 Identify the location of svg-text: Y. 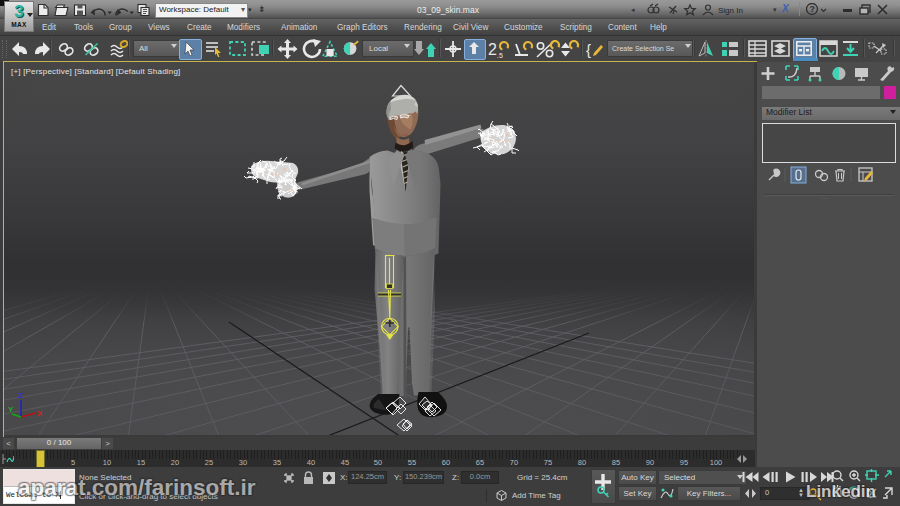
(11, 410).